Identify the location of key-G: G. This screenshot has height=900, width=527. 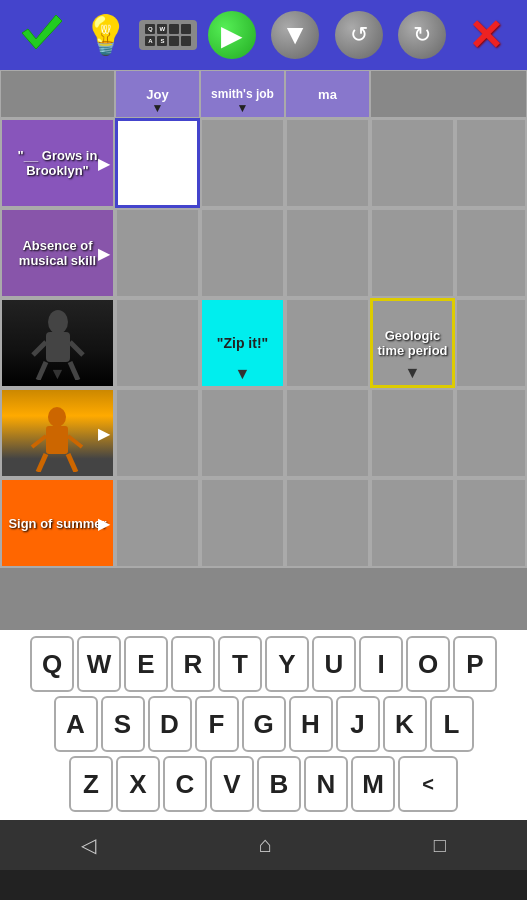
(264, 724).